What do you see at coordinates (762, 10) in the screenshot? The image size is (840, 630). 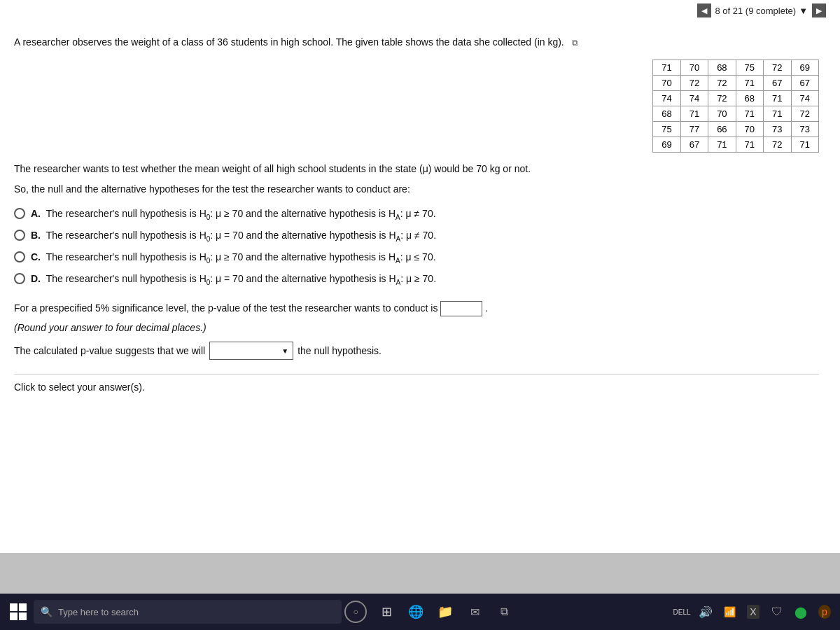 I see `progress-bar: ◀ 8 of 21 (9 complete) ▼ ▶` at bounding box center [762, 10].